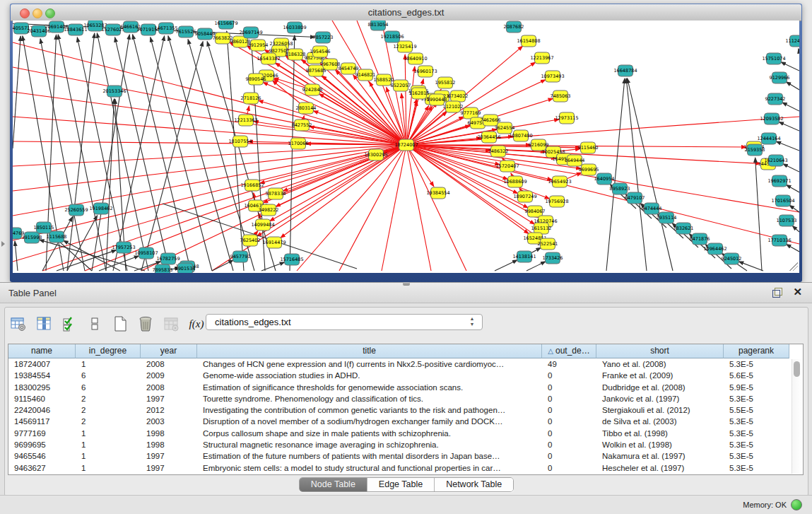 The width and height of the screenshot is (812, 514). I want to click on delete-trash-icon, so click(146, 324).